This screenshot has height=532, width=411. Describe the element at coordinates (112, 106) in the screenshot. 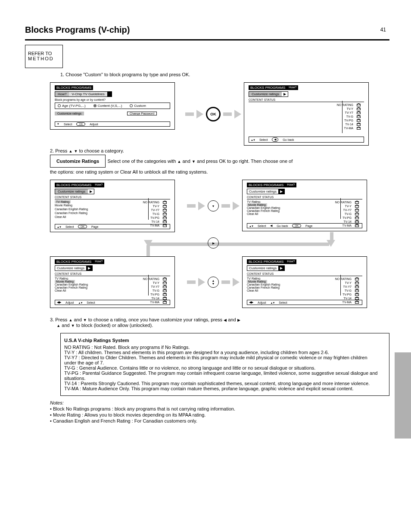

I see `radio-box: Age (TV-PG,...) Content (V,S,...) Custom` at that location.